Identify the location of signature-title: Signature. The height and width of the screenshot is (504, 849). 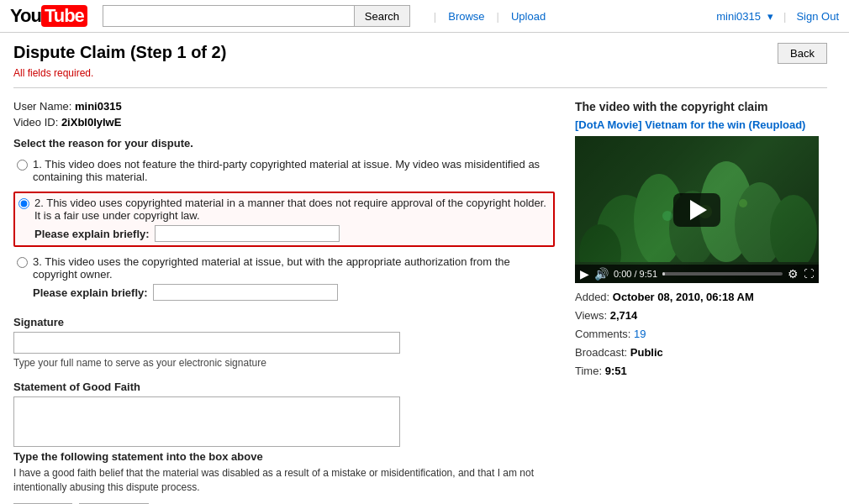
(284, 323).